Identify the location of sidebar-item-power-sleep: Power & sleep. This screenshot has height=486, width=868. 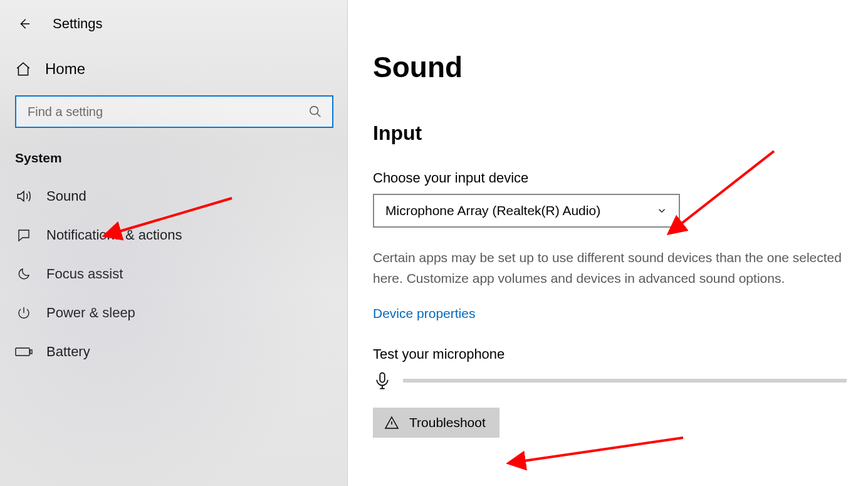
(174, 313).